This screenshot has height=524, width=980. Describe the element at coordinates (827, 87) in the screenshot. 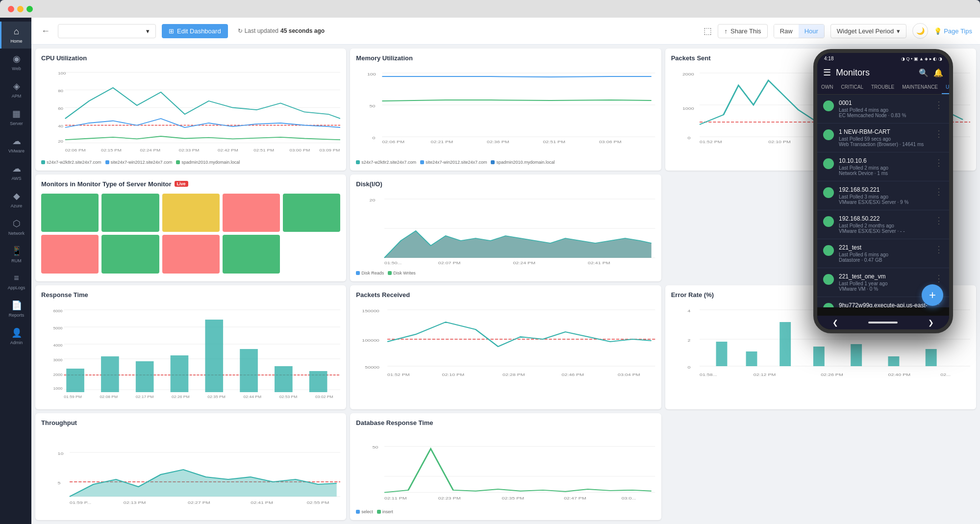

I see `mobile-tab-own: OWN` at that location.